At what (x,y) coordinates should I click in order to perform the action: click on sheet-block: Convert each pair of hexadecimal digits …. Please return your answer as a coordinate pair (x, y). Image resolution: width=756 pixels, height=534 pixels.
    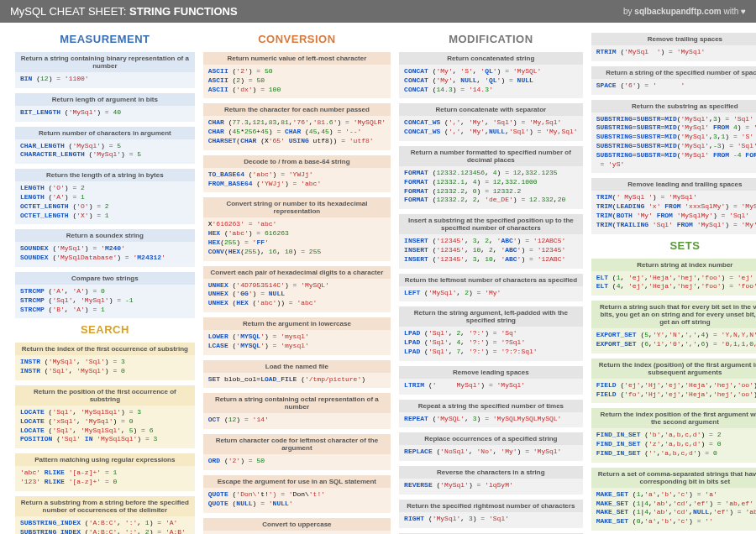
    Looking at the image, I should click on (297, 289).